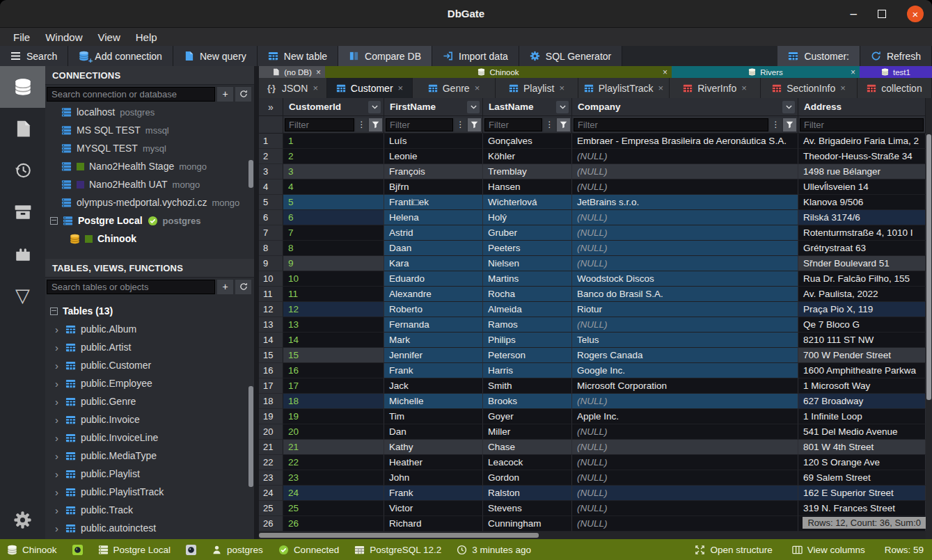 The height and width of the screenshot is (560, 932). I want to click on table-item-public-employee: ›public.Employee, so click(150, 383).